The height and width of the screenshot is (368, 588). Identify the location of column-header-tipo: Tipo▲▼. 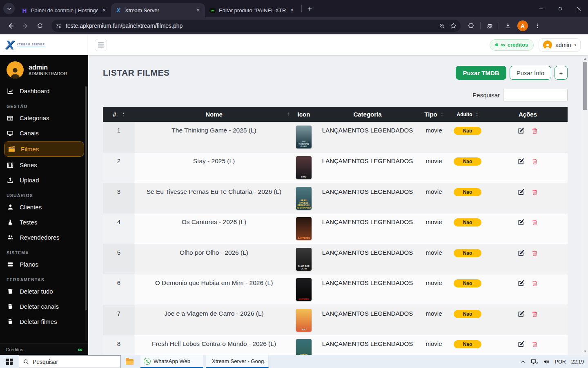
(434, 114).